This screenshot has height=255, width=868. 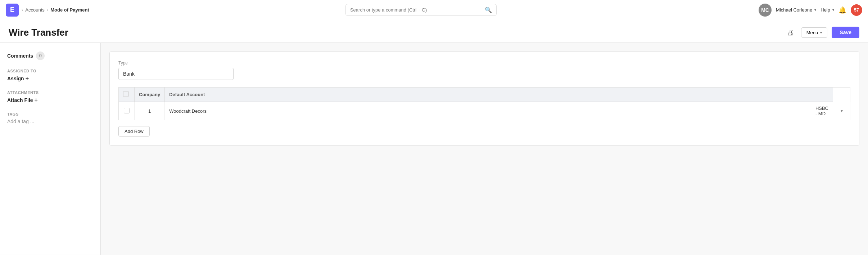 I want to click on row-default-account: HSBC - MD, so click(x=822, y=111).